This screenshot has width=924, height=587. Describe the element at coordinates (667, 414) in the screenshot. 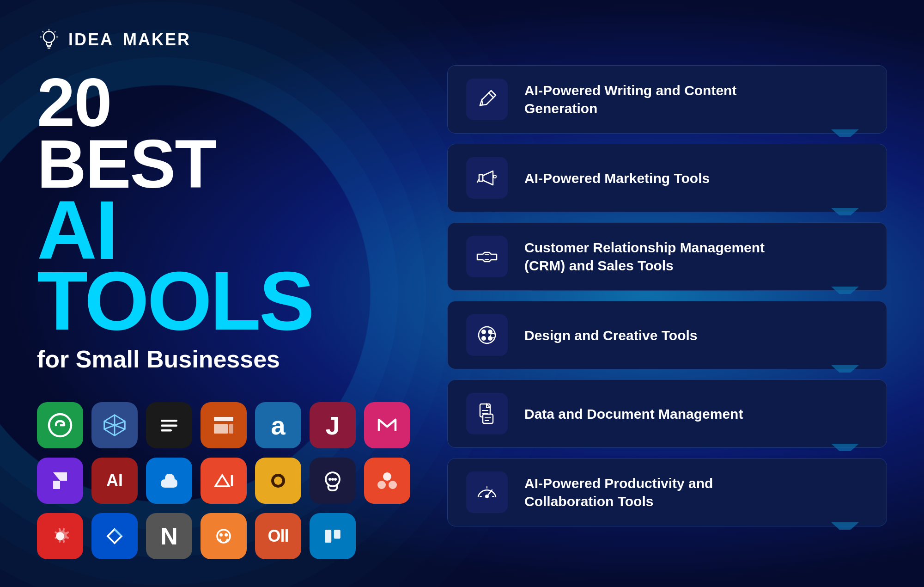

I see `category-card-data: Data and Document Management` at that location.